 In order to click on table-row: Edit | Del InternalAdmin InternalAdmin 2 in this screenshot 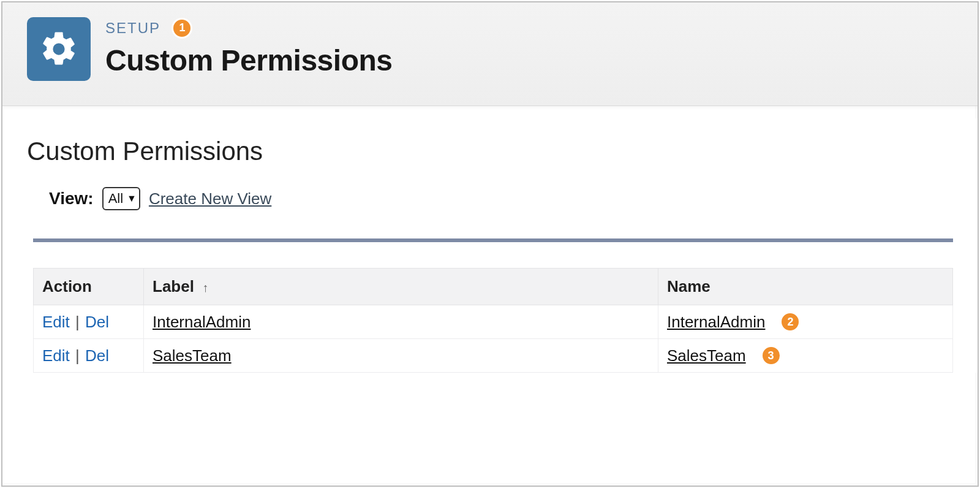, I will do `click(494, 322)`.